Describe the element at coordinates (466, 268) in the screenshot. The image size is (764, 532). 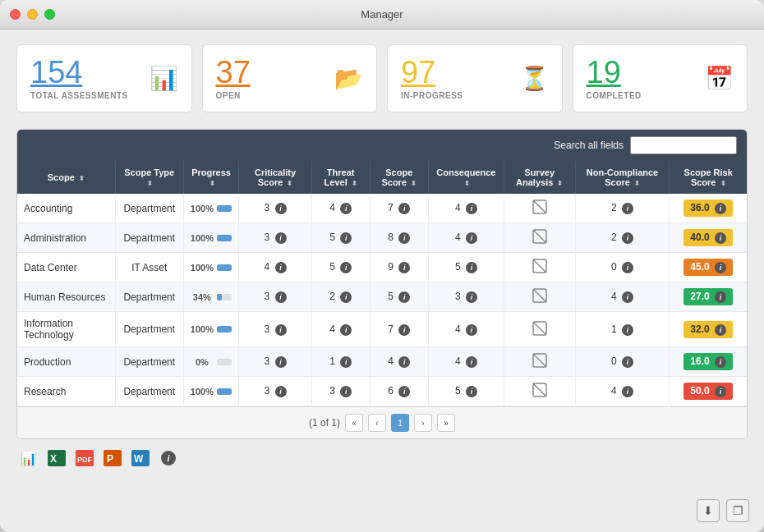
I see `cell-consequence-2: 5 i` at that location.